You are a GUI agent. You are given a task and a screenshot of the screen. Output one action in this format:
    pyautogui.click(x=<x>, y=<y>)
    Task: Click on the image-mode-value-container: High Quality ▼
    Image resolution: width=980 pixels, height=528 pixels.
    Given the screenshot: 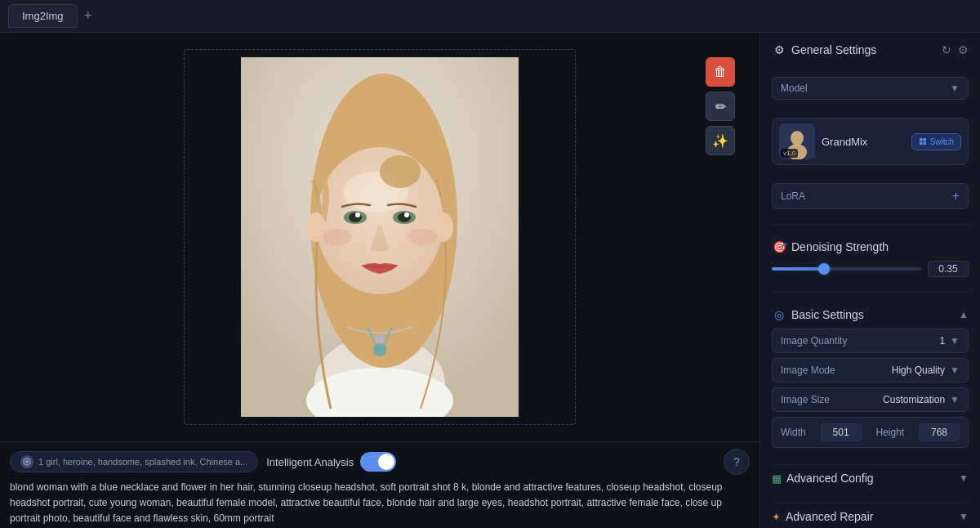 What is the action you would take?
    pyautogui.click(x=926, y=370)
    